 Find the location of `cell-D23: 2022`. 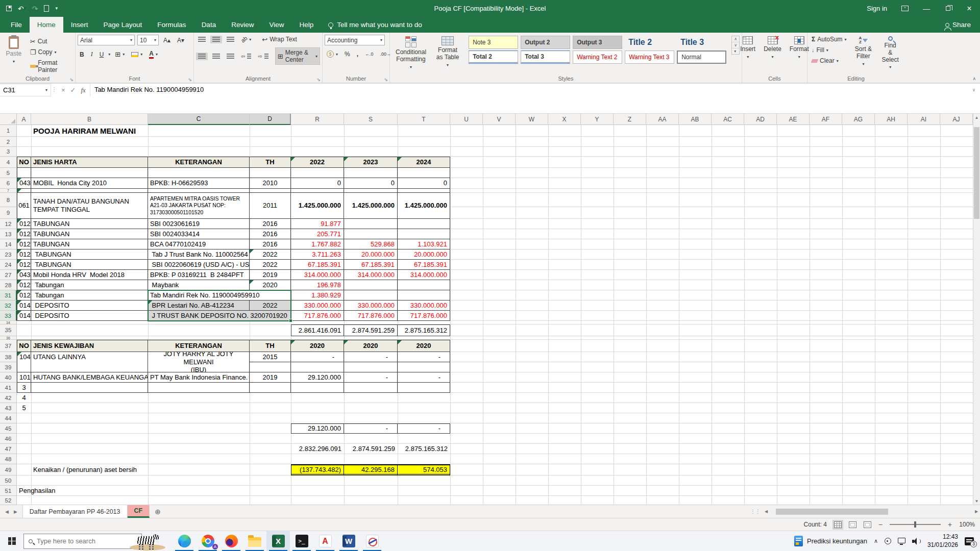

cell-D23: 2022 is located at coordinates (271, 255).